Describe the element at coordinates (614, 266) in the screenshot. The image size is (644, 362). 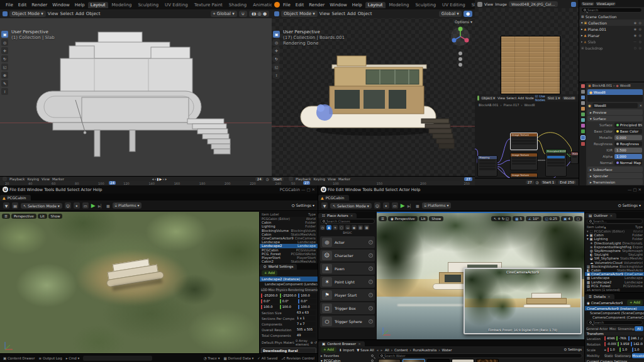
I see `row: ▥BlockingVolumeBlockingVolume` at that location.